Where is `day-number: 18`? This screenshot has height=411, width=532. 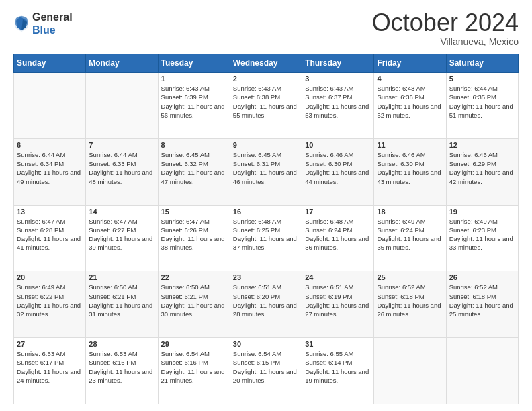 day-number: 18 is located at coordinates (410, 212).